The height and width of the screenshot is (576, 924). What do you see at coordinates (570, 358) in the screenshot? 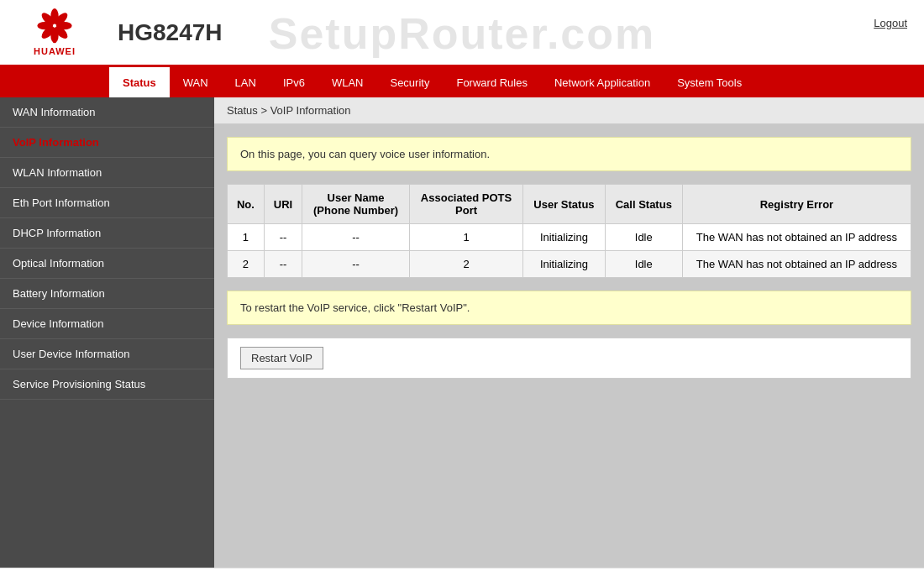
I see `restart-btn-container: Restart VoIP` at bounding box center [570, 358].